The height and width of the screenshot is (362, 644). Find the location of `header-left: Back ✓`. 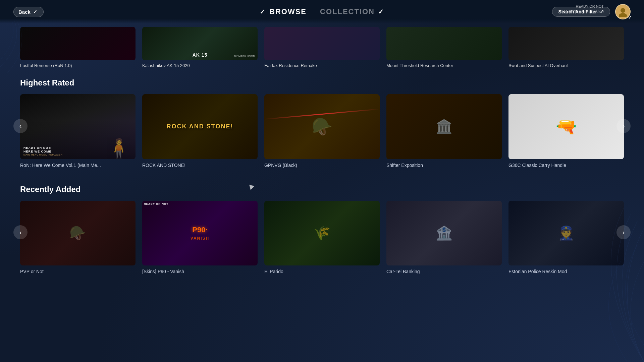

header-left: Back ✓ is located at coordinates (29, 12).